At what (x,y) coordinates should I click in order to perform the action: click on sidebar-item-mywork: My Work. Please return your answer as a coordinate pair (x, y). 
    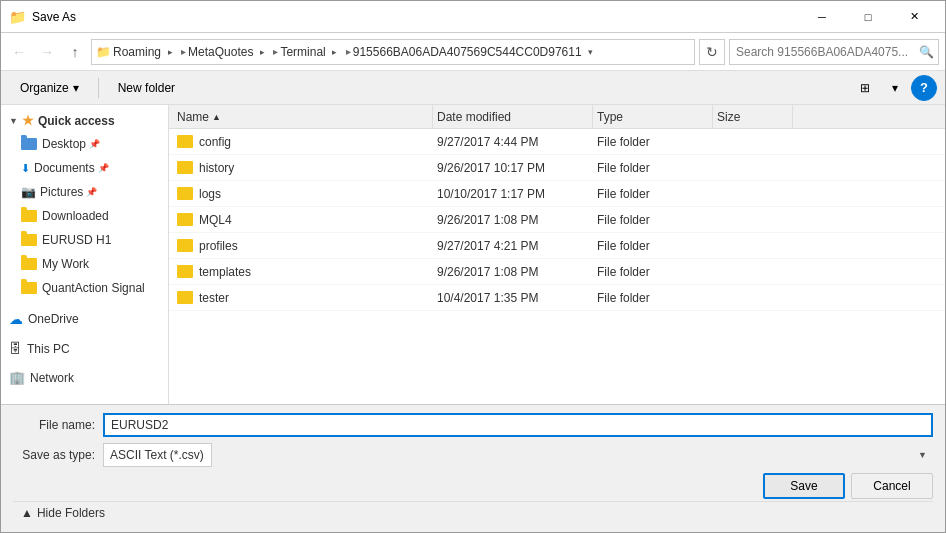
    Looking at the image, I should click on (84, 264).